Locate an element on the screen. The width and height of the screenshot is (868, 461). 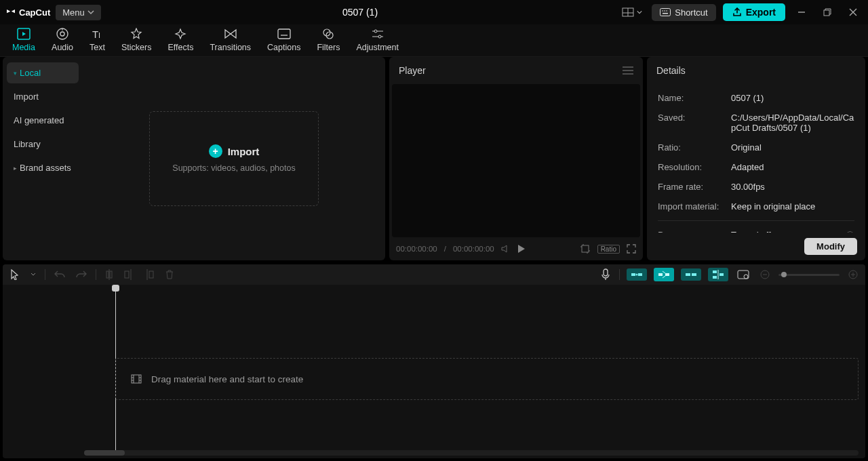
drop-hint-text: Drag material here and start to create is located at coordinates (227, 380).